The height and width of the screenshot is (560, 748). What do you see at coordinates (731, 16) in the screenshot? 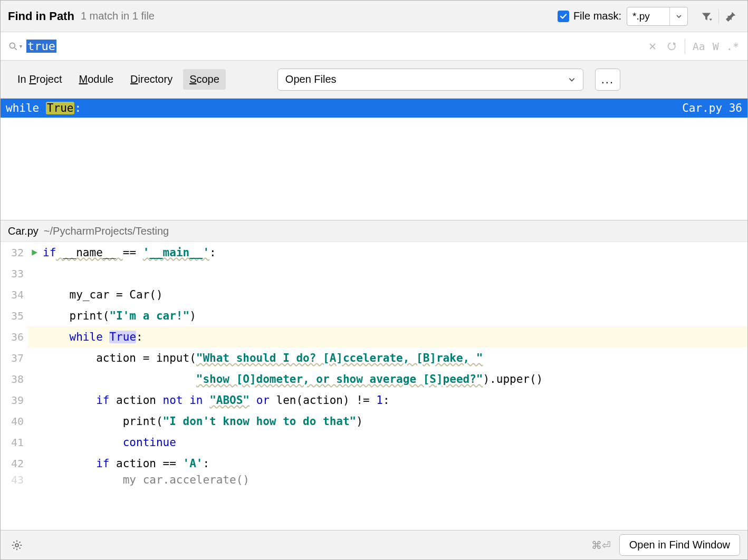
I see `pin-icon` at bounding box center [731, 16].